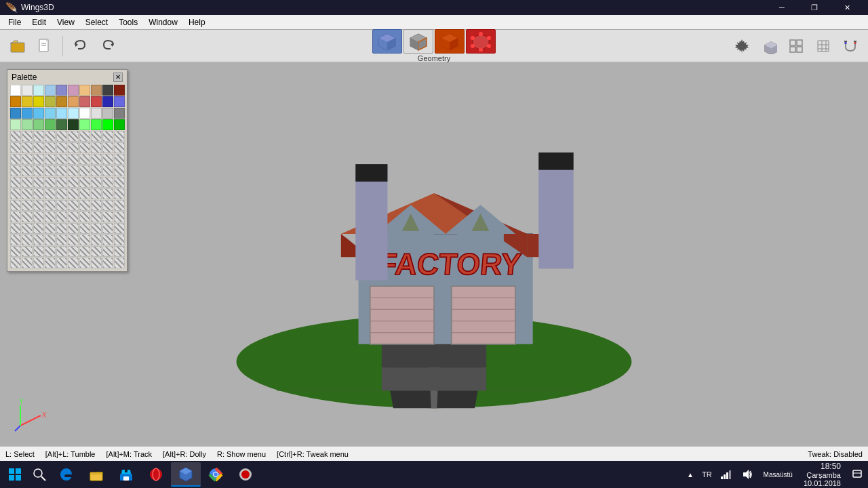 This screenshot has height=488, width=868. I want to click on store-button, so click(126, 474).